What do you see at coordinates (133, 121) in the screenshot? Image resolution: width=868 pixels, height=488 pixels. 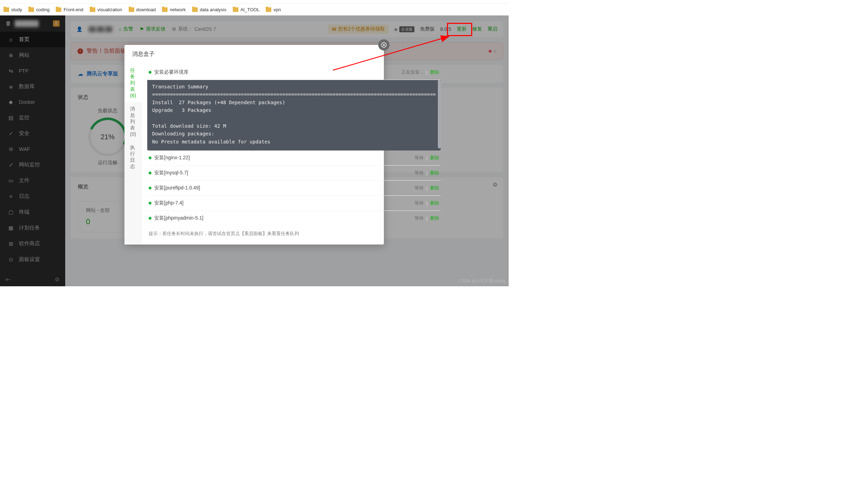 I see `tab-messages: 消息列表 (0)` at bounding box center [133, 121].